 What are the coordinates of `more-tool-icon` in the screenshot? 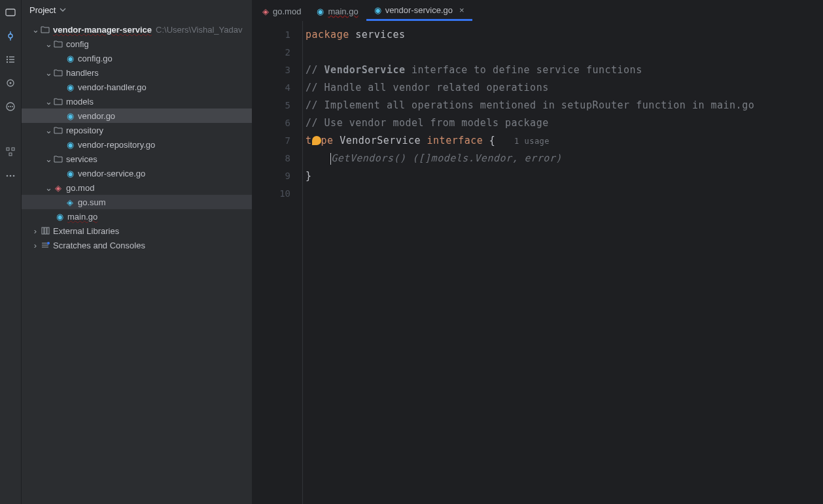 It's located at (10, 107).